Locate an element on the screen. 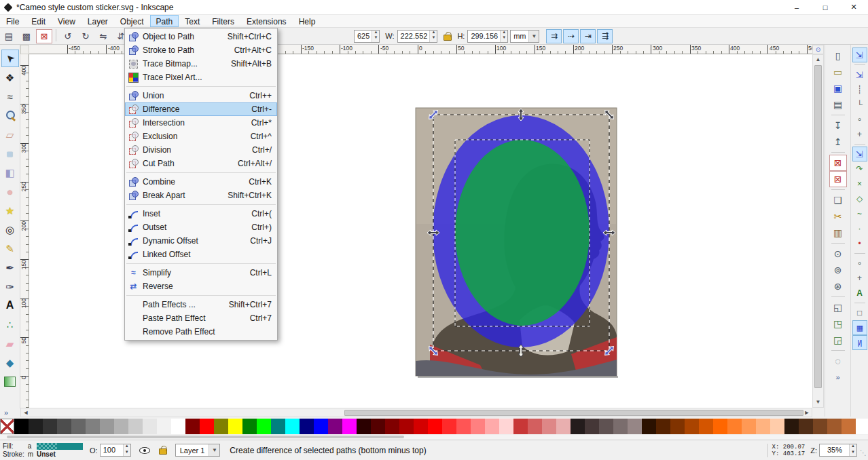 Image resolution: width=868 pixels, height=460 pixels. import-button: ↧ is located at coordinates (838, 126).